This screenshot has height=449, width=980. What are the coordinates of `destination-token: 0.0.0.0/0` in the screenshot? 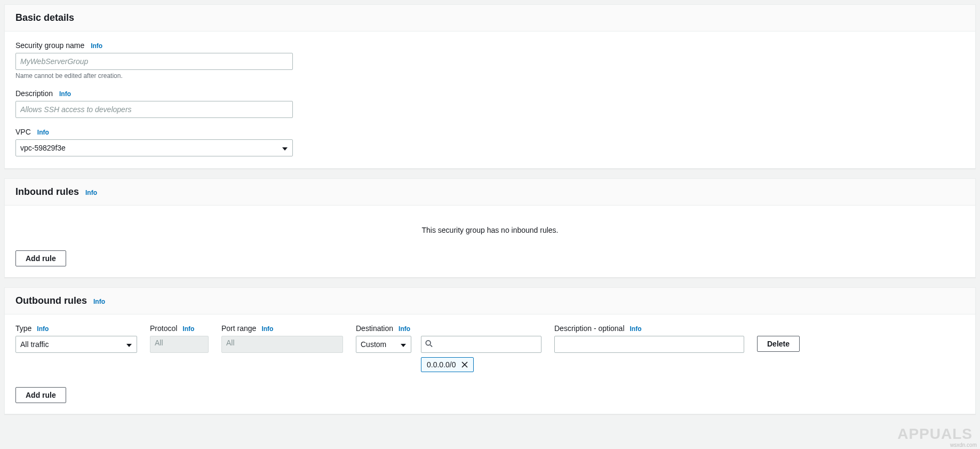 It's located at (447, 365).